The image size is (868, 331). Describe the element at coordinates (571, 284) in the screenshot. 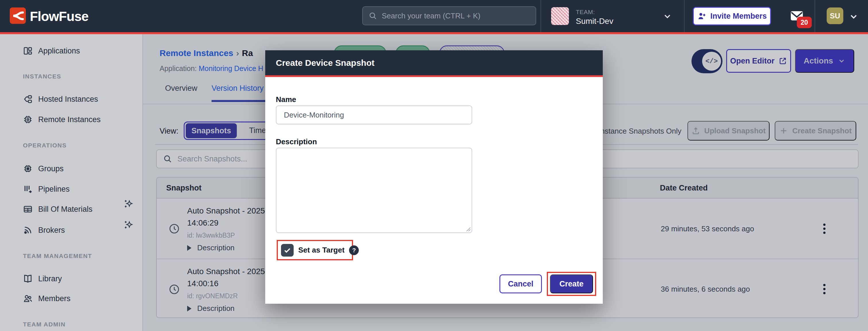

I see `create-button: Create` at that location.